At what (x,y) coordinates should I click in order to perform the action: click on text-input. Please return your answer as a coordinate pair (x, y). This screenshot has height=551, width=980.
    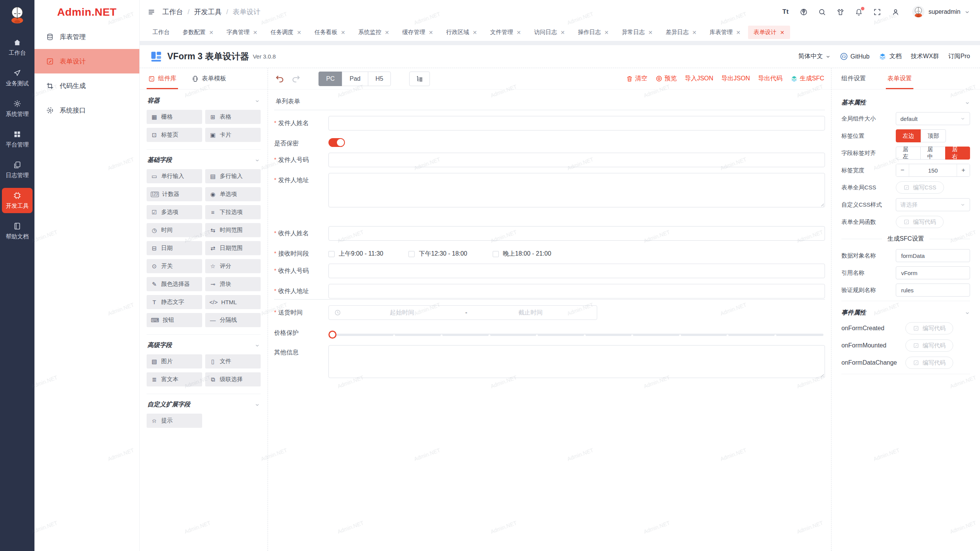
    Looking at the image, I should click on (577, 291).